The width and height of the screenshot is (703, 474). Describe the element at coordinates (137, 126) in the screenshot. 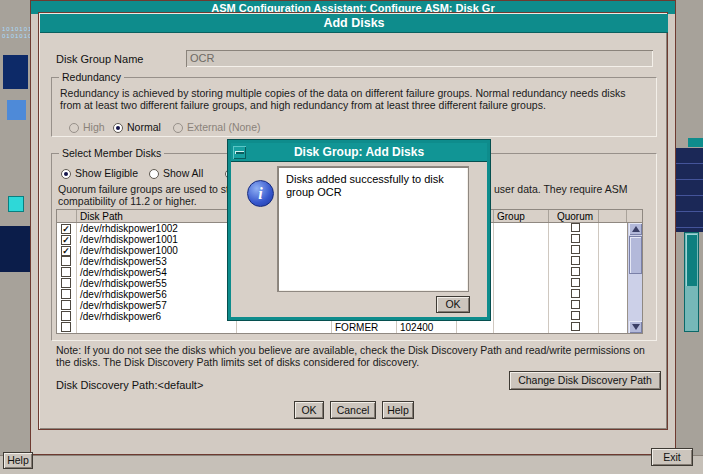

I see `radio-normal: Normal` at that location.